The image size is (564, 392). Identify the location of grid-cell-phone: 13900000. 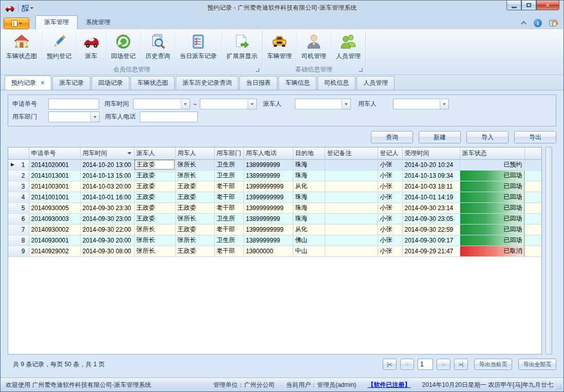
(268, 251).